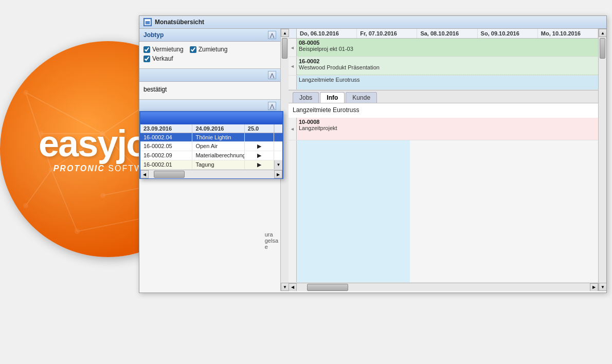  Describe the element at coordinates (332, 98) in the screenshot. I see `tab-info: Info` at that location.